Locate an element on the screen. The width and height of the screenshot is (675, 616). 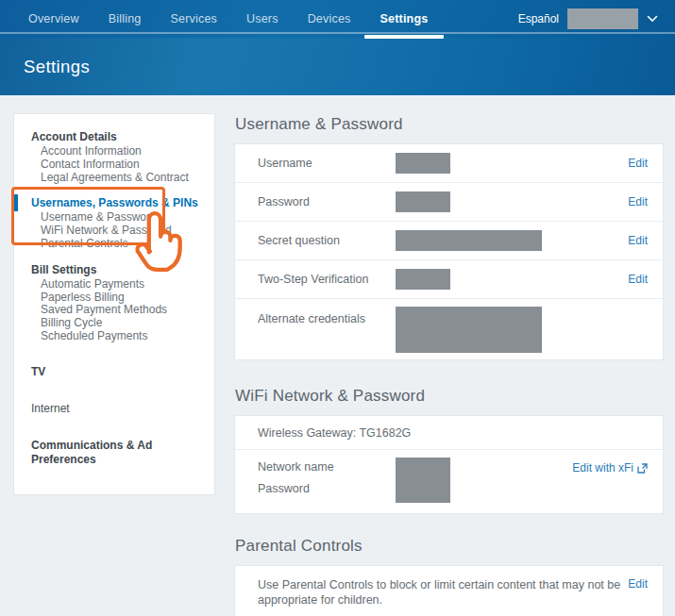
sidebar-item-tv: TV is located at coordinates (114, 372).